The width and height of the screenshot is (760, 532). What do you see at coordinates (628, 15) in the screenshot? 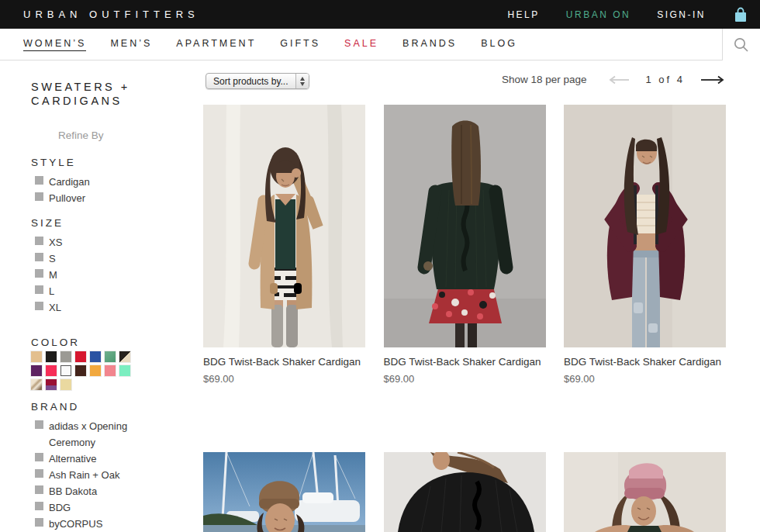
I see `top-bar-links: HELP URBAN ON SIGN-IN` at bounding box center [628, 15].